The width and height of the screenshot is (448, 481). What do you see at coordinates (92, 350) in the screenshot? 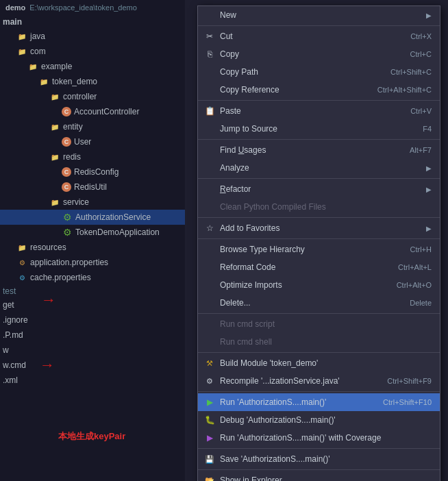
I see `tree-item-w: w` at bounding box center [92, 350].